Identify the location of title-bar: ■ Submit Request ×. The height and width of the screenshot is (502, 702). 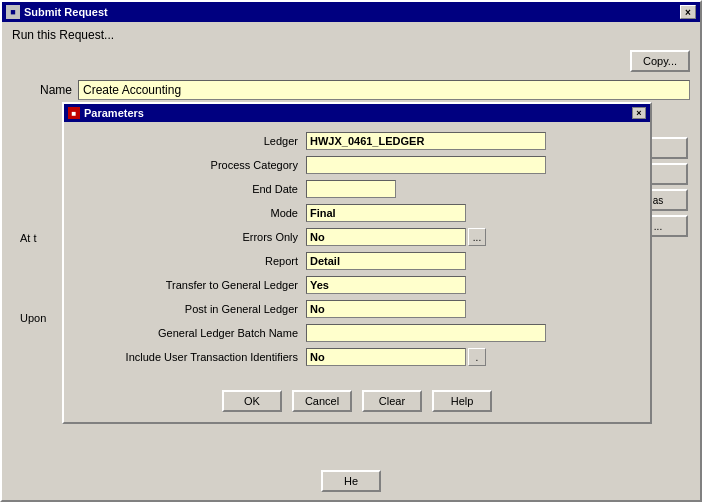
(351, 12).